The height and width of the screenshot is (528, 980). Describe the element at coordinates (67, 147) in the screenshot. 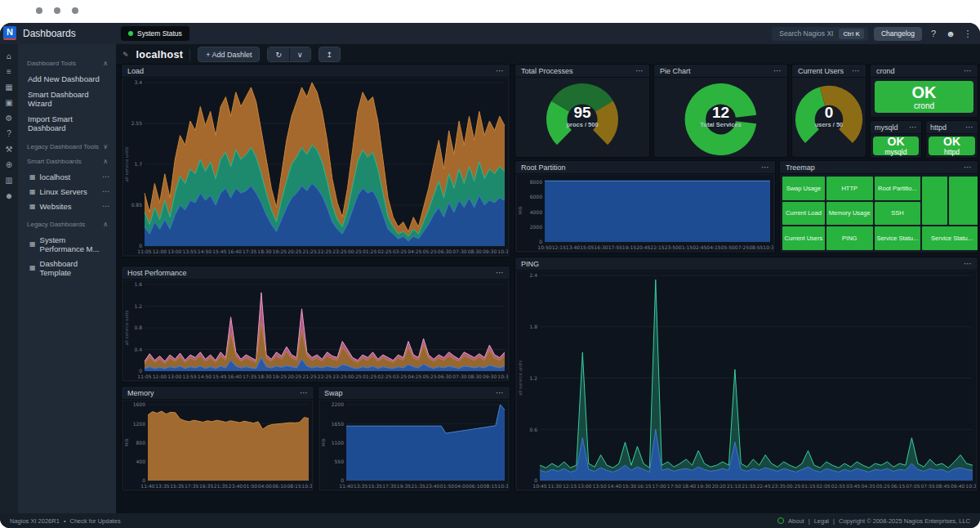

I see `section-legacy-dashboard-tools: Legacy Dashboard Tools ∨` at that location.